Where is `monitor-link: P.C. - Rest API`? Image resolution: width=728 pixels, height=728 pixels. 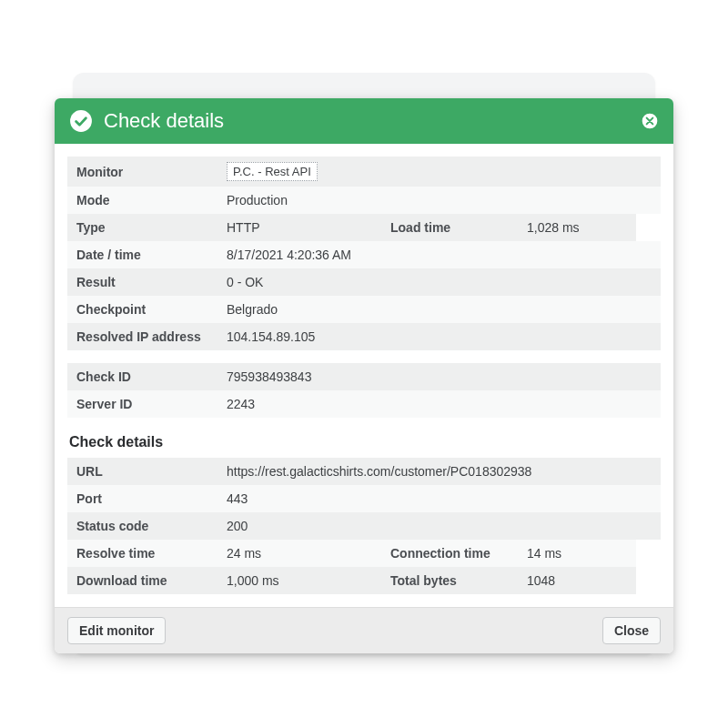 monitor-link: P.C. - Rest API is located at coordinates (272, 171).